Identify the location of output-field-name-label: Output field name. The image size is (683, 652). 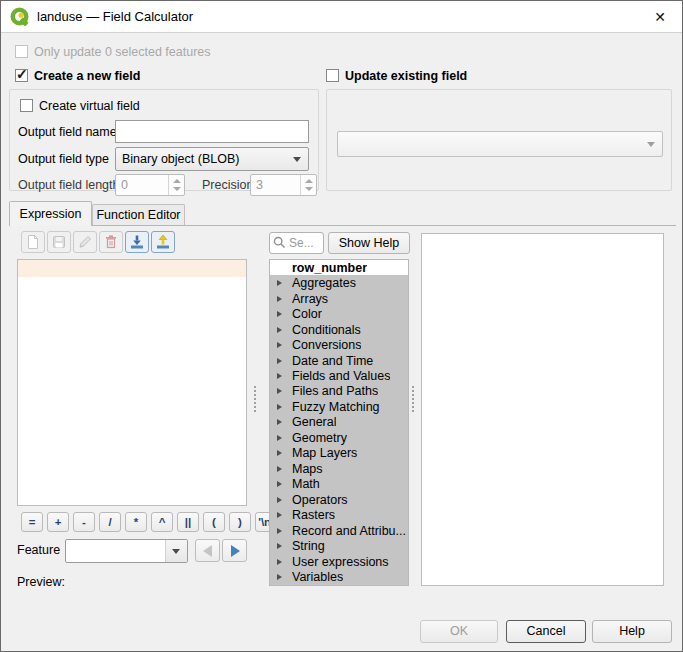
(68, 132).